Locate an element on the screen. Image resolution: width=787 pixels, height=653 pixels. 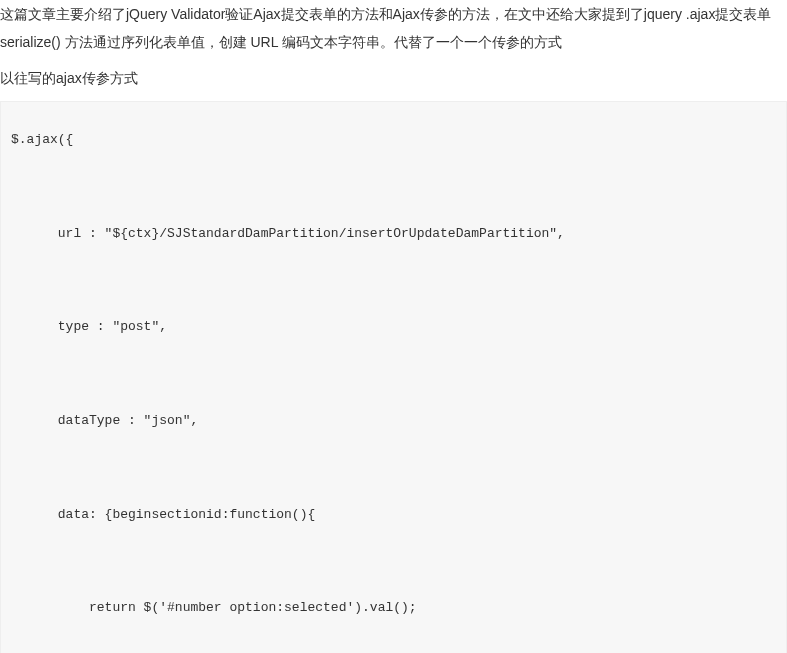
code-line: dataType : "json", is located at coordinates (104, 420).